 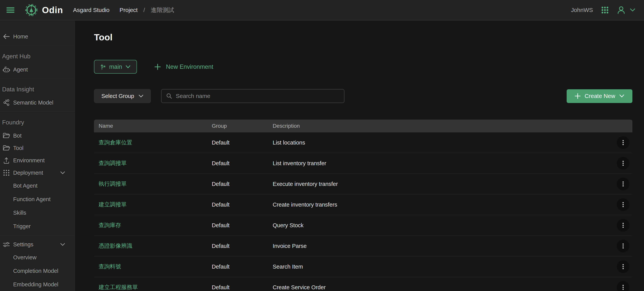 I want to click on tool-name-link: 執行調撥單, so click(x=113, y=184).